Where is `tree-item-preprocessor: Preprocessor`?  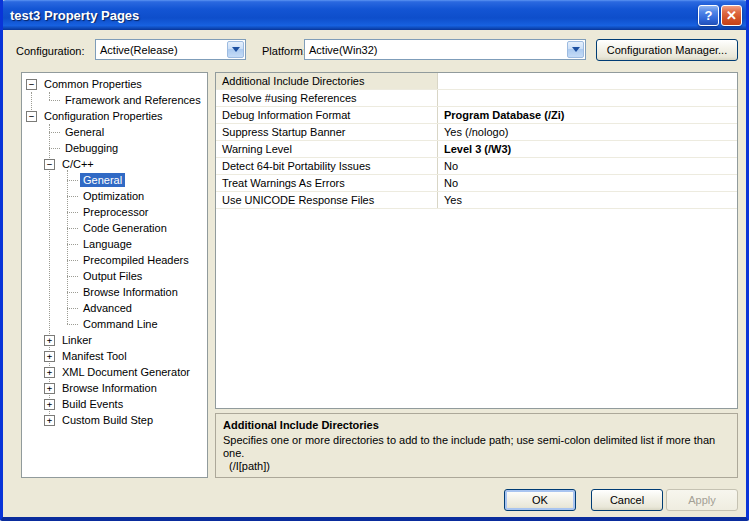 tree-item-preprocessor: Preprocessor is located at coordinates (114, 212).